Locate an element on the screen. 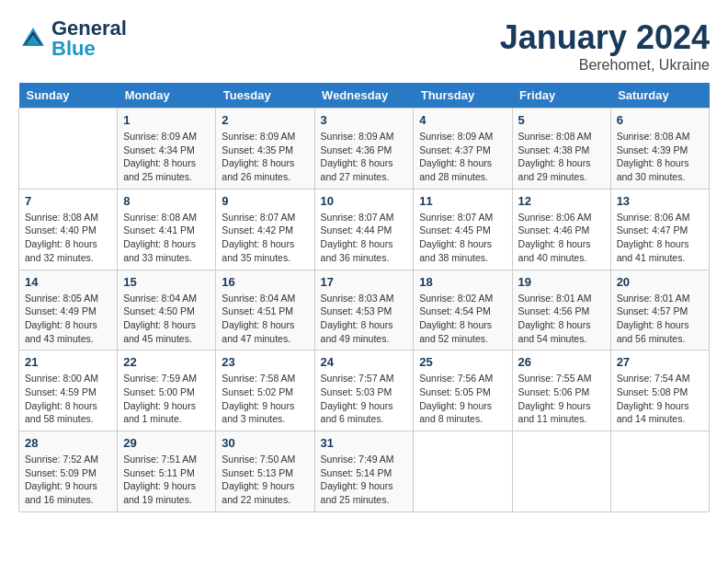 The width and height of the screenshot is (728, 563). day-number: 8 is located at coordinates (166, 201).